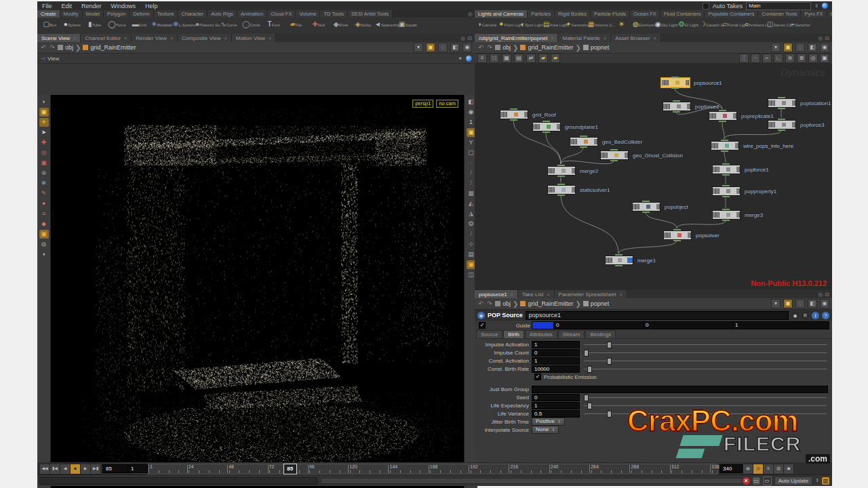 The image size is (868, 488). Describe the element at coordinates (448, 104) in the screenshot. I see `no-cam-badge: no cam` at that location.